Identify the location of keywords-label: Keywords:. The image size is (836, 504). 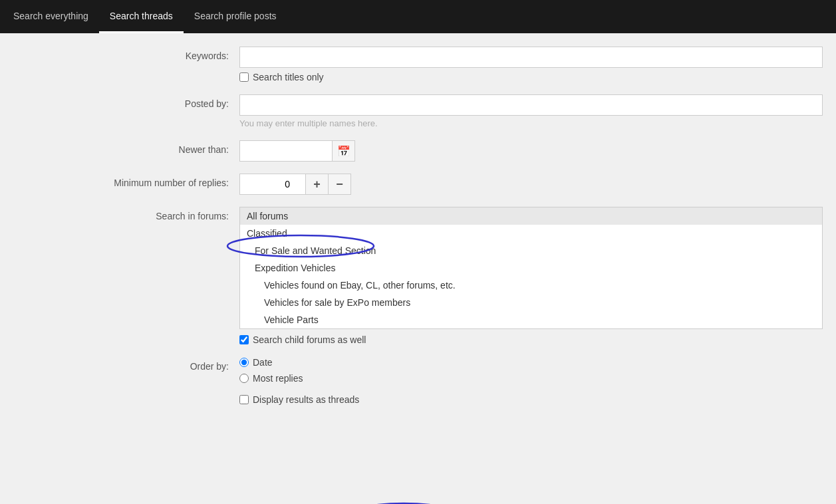
(126, 54).